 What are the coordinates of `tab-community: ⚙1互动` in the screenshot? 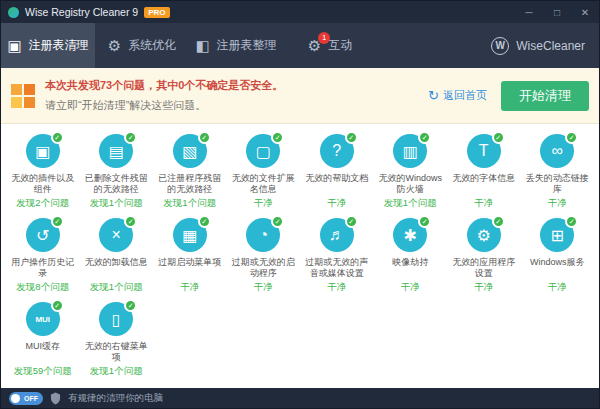 It's located at (330, 46).